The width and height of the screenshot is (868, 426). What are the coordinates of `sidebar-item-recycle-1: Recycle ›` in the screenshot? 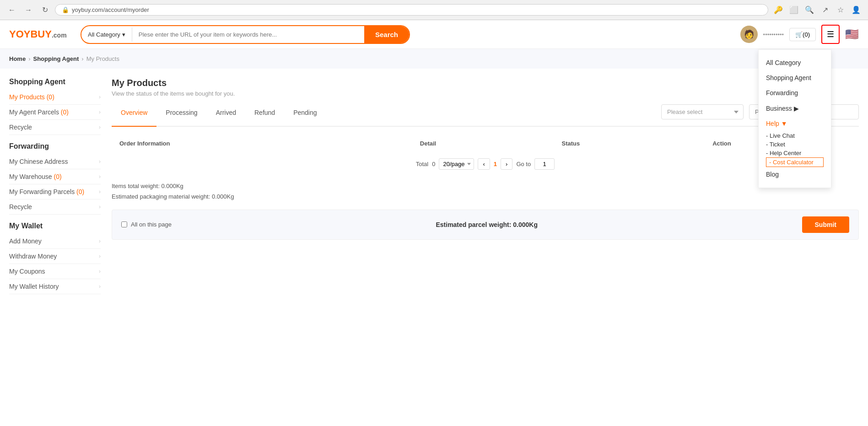 It's located at (55, 127).